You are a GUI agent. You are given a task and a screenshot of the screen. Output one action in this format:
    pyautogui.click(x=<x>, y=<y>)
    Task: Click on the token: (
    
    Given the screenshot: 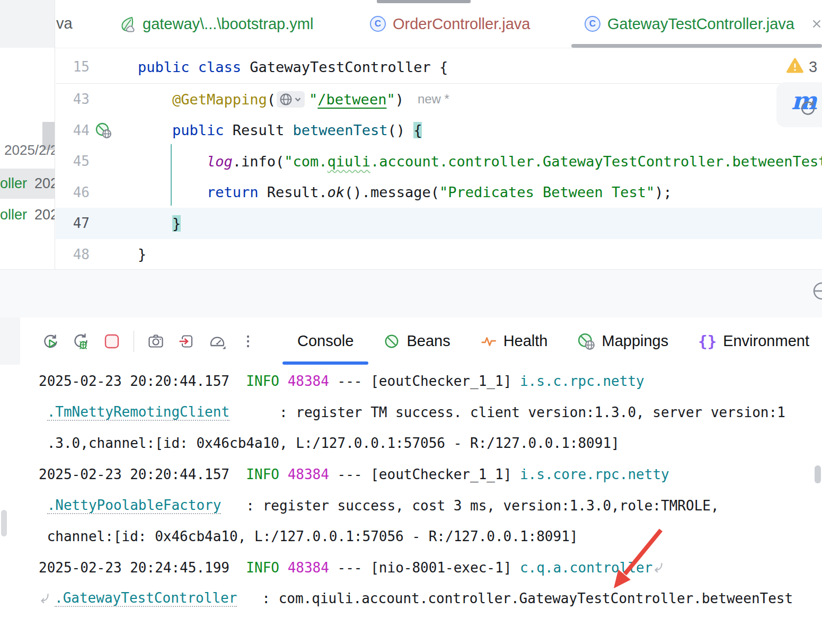 What is the action you would take?
    pyautogui.click(x=271, y=100)
    